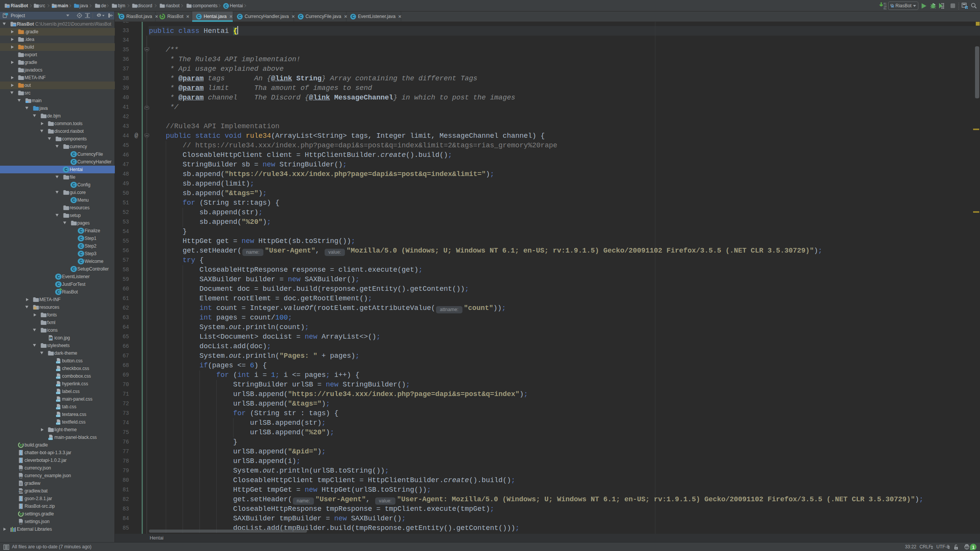  Describe the element at coordinates (21, 491) in the screenshot. I see `svg-text: BAT` at that location.